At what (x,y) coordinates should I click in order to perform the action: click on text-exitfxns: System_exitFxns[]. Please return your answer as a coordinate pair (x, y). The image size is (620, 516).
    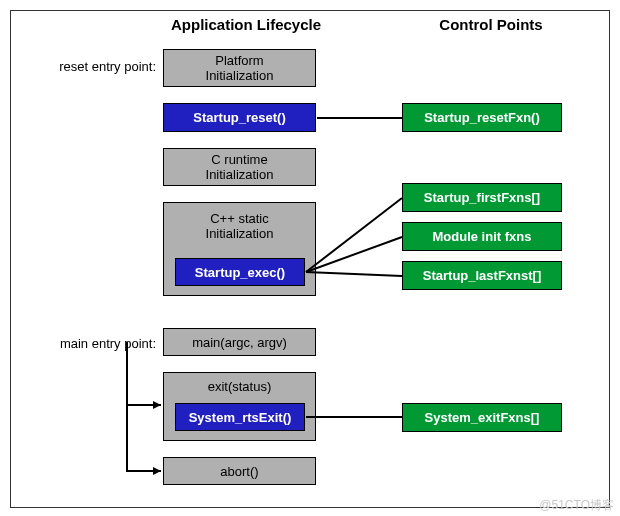
    Looking at the image, I should click on (482, 418).